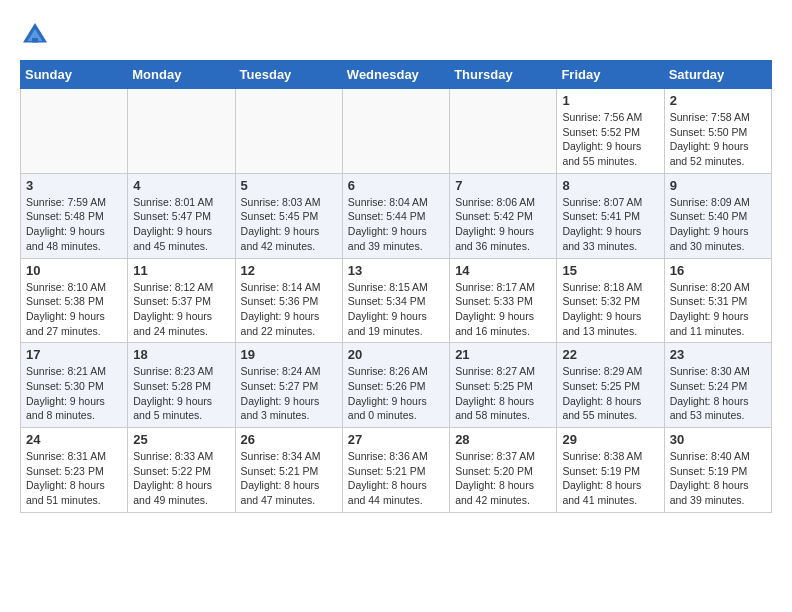  Describe the element at coordinates (396, 75) in the screenshot. I see `day-header-wednesday: Wednesday` at that location.